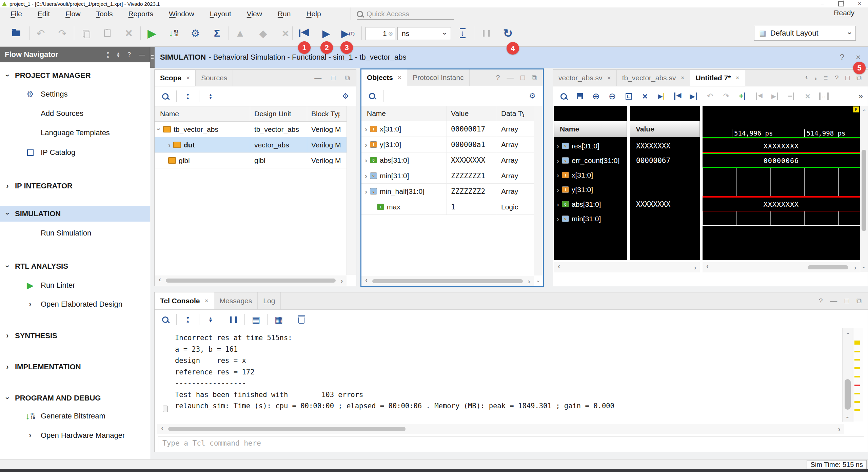  I want to click on copy-button, so click(85, 33).